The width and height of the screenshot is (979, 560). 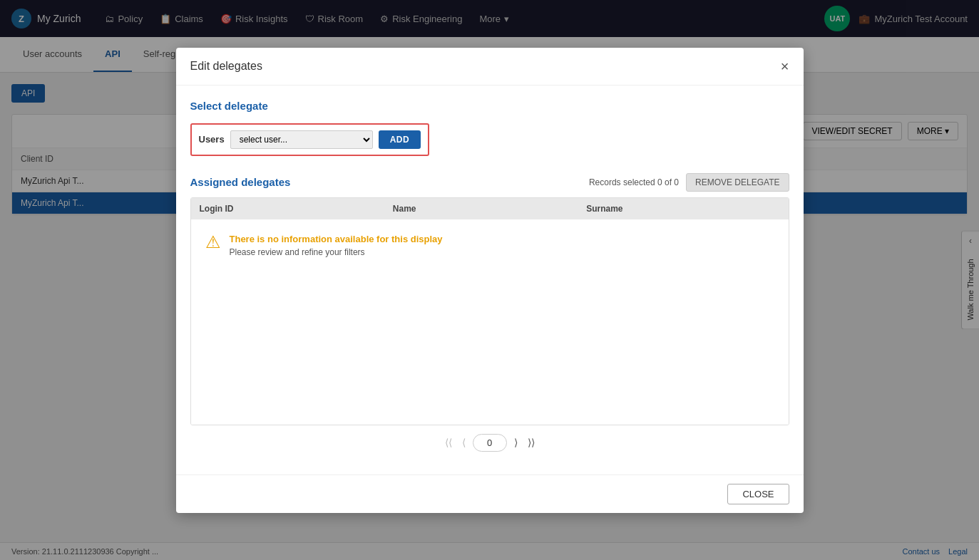 What do you see at coordinates (490, 182) in the screenshot?
I see `assigned-delegates-header: Assigned delegates Records selected 0 of…` at bounding box center [490, 182].